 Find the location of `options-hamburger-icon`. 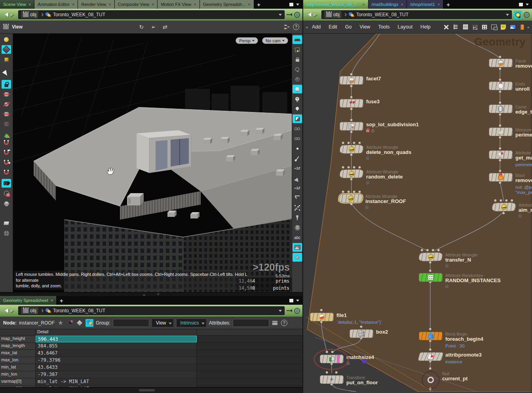

options-hamburger-icon is located at coordinates (275, 323).